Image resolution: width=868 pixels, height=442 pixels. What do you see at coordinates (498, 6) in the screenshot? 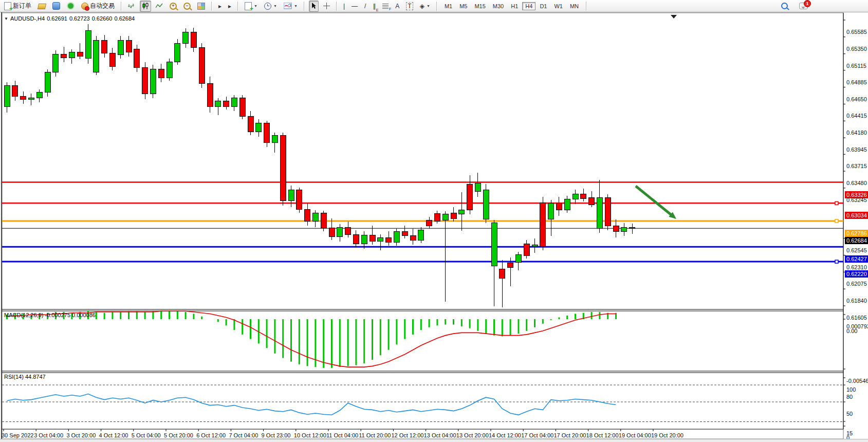
I see `tf-m30: M30` at bounding box center [498, 6].